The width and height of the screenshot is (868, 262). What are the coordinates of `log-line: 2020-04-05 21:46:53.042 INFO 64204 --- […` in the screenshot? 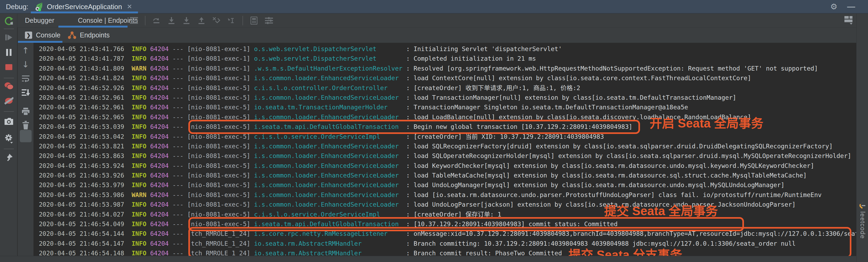 It's located at (447, 137).